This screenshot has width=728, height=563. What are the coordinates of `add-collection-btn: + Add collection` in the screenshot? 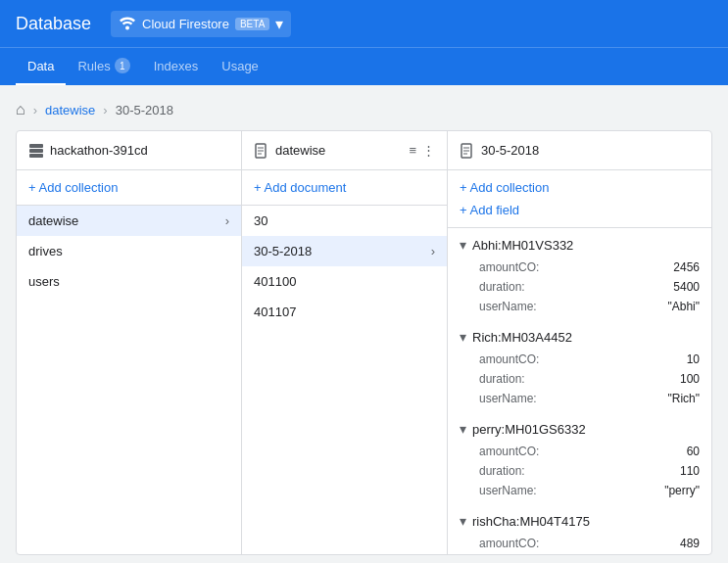 It's located at (580, 188).